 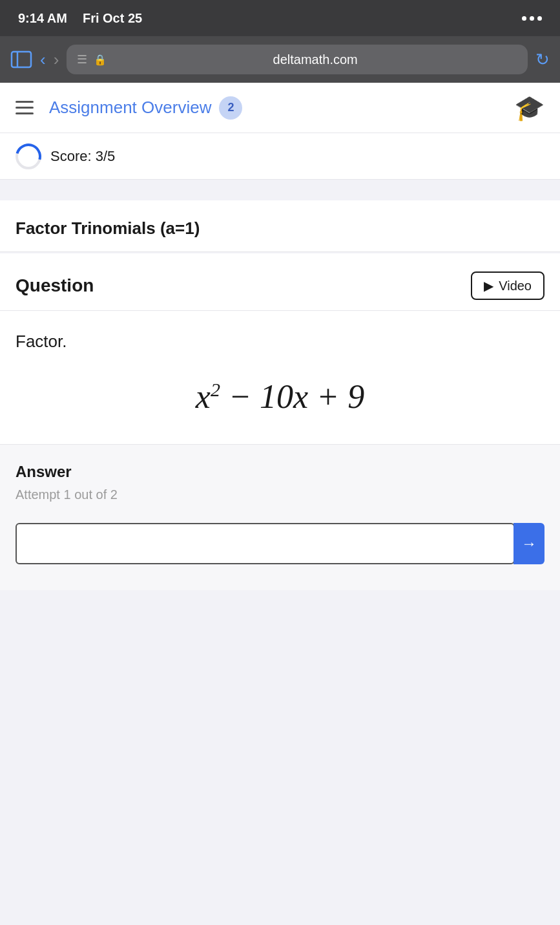 I want to click on reader-mode-icon: ☰, so click(x=82, y=59).